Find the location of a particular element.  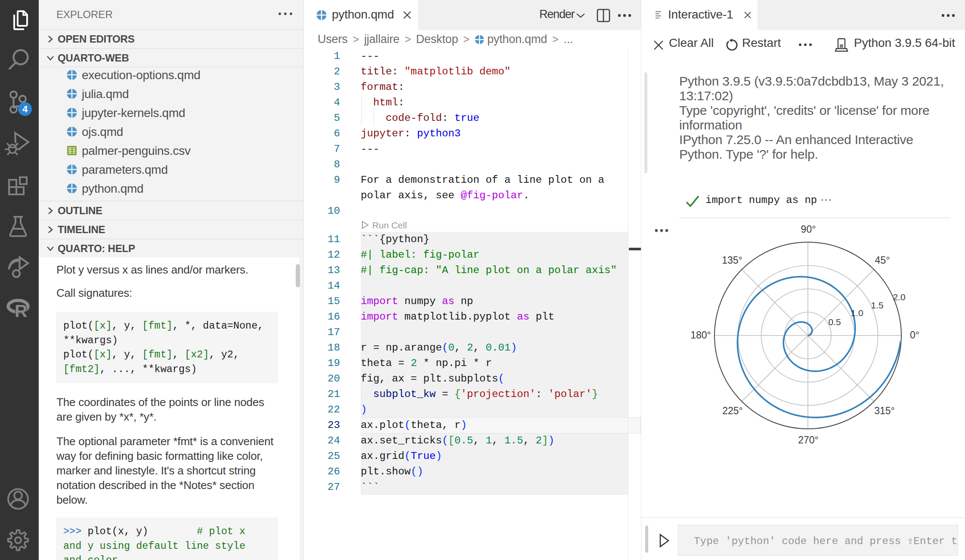

svg-text: 45° is located at coordinates (882, 260).